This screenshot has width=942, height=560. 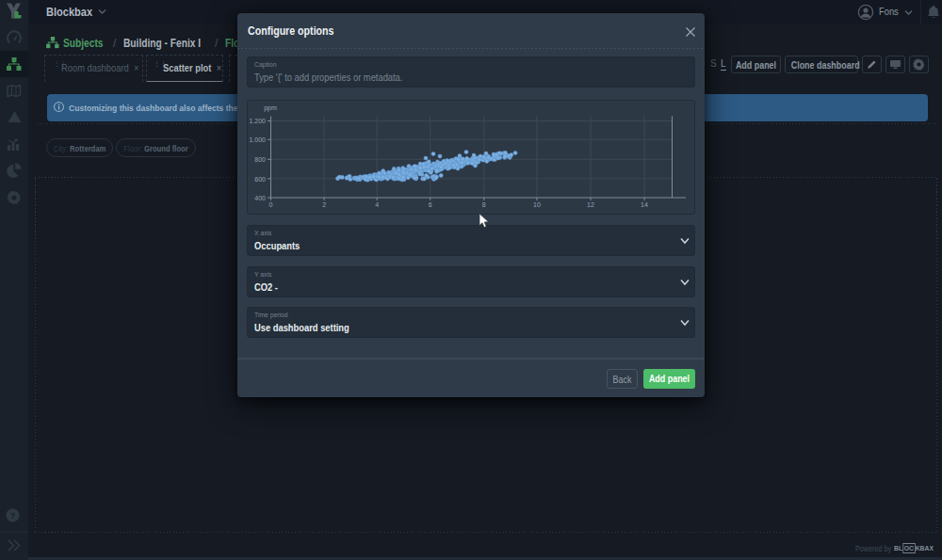 I want to click on svg-text: 4, so click(x=377, y=205).